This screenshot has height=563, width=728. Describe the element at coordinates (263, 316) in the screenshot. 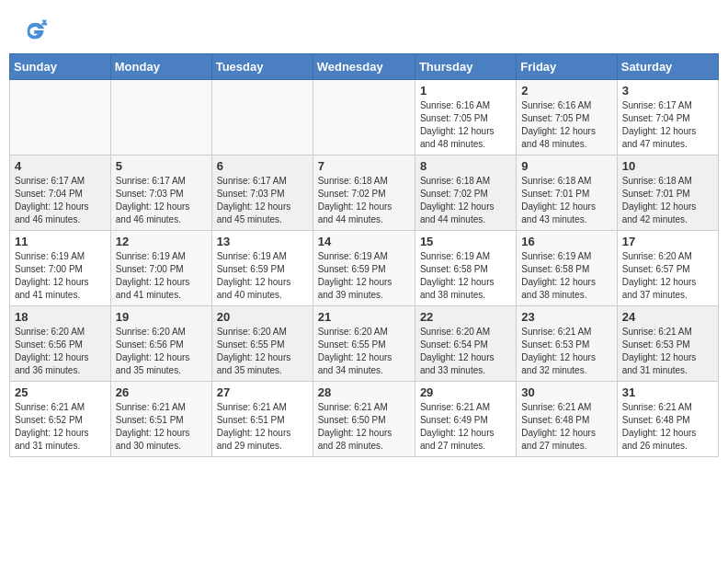

I see `day-number: 20` at that location.